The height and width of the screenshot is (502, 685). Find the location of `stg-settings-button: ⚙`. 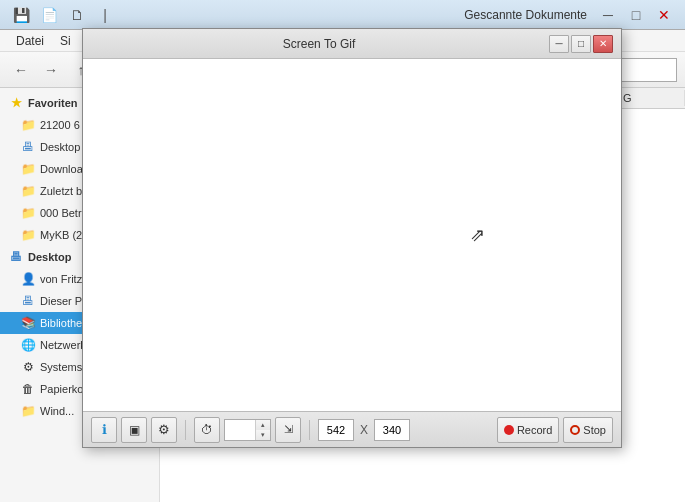

stg-settings-button: ⚙ is located at coordinates (164, 430).